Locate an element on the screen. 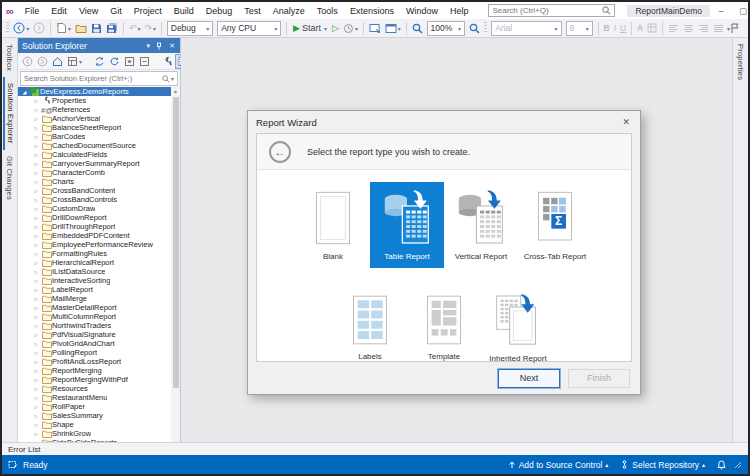 Image resolution: width=750 pixels, height=476 pixels. tree-item-barcodes: ▷BarCodes is located at coordinates (94, 136).